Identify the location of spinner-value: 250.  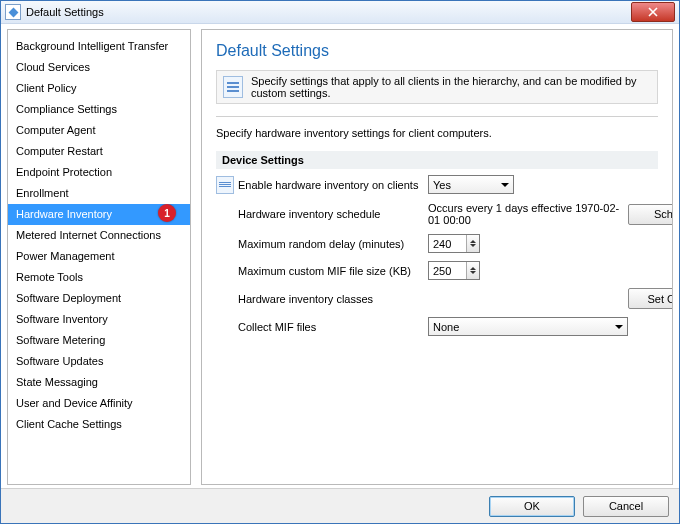
(442, 271).